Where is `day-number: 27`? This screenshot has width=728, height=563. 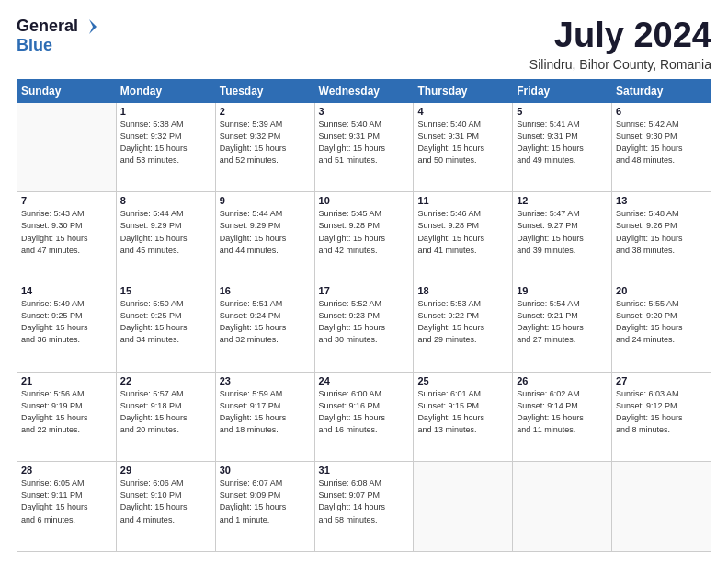 day-number: 27 is located at coordinates (662, 381).